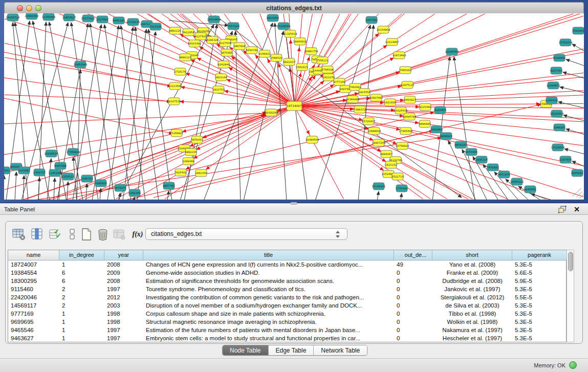  I want to click on table-cell-year: 2008, so click(124, 265).